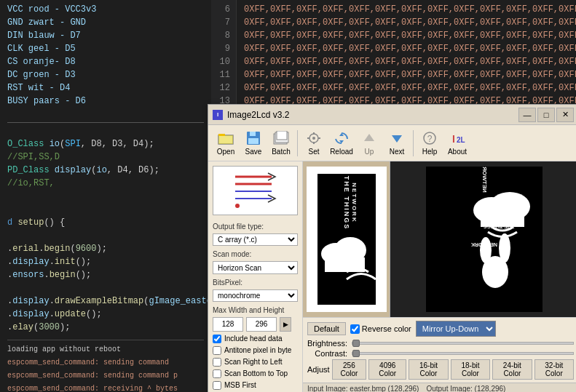  I want to click on terminal-area: loading app without reboot espcomm_send_…, so click(106, 366).